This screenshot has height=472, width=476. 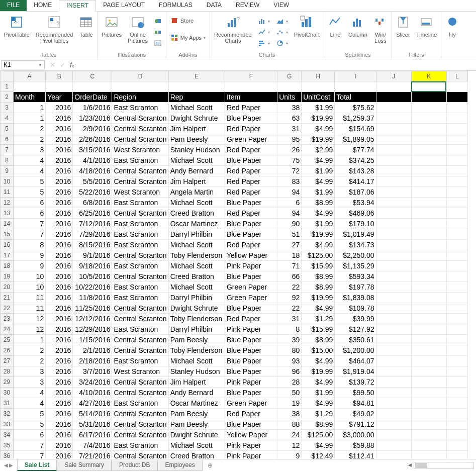 I want to click on cell: $15.00, so click(x=318, y=351).